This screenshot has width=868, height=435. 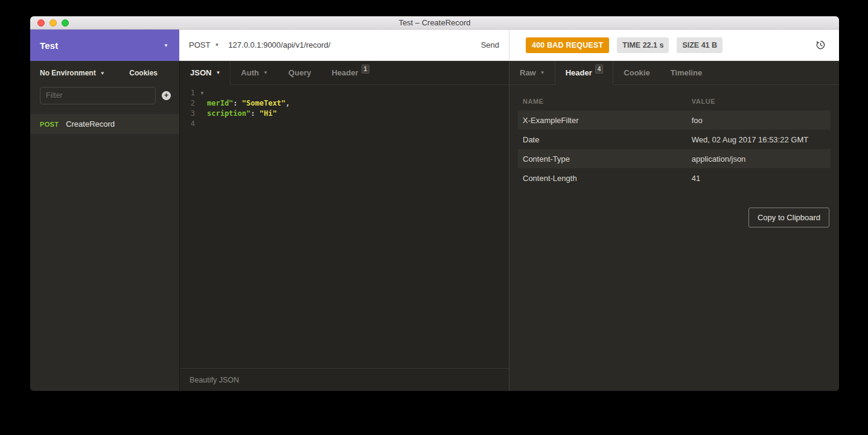 What do you see at coordinates (287, 103) in the screenshot?
I see `code-segment-plain: ,` at bounding box center [287, 103].